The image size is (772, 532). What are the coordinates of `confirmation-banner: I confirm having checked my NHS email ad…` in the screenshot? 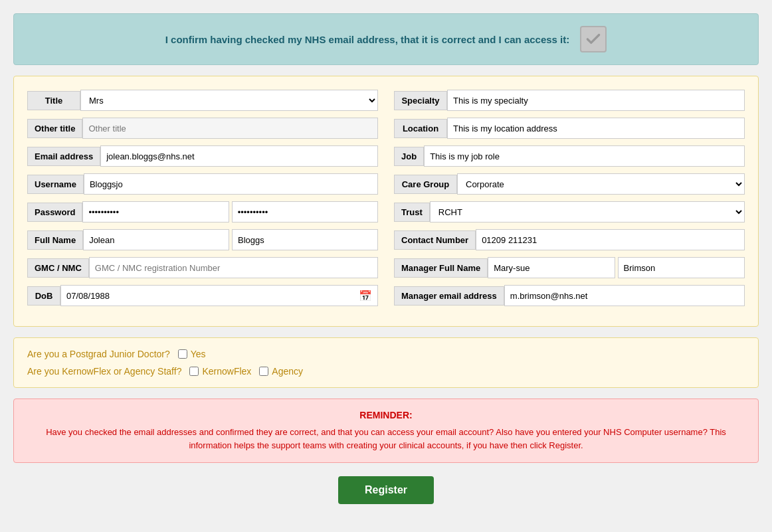 It's located at (386, 39).